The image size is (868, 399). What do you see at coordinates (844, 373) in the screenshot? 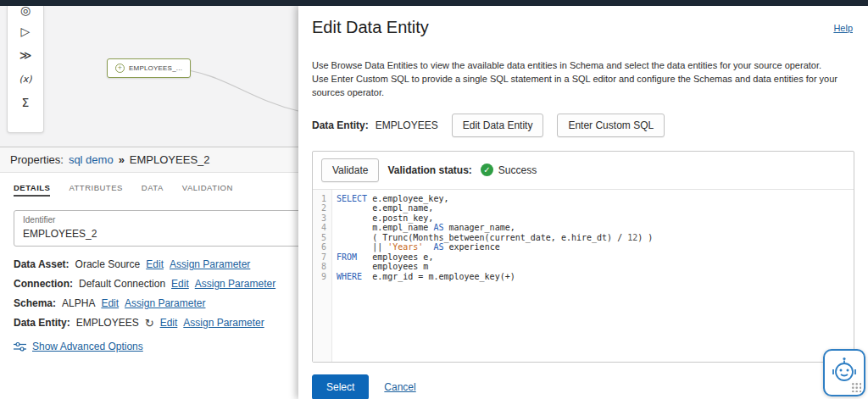
I see `assistant-fab` at bounding box center [844, 373].